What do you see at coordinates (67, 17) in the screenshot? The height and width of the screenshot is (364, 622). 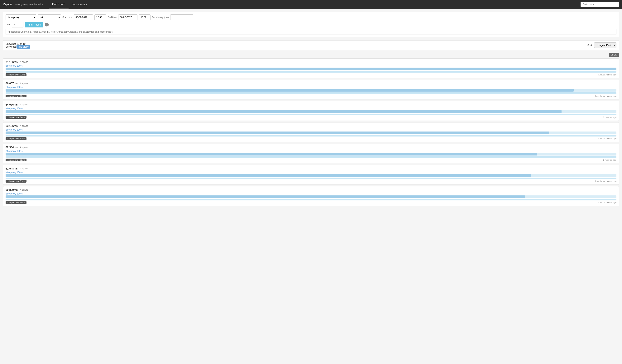 I see `start-time-label: Start time` at bounding box center [67, 17].